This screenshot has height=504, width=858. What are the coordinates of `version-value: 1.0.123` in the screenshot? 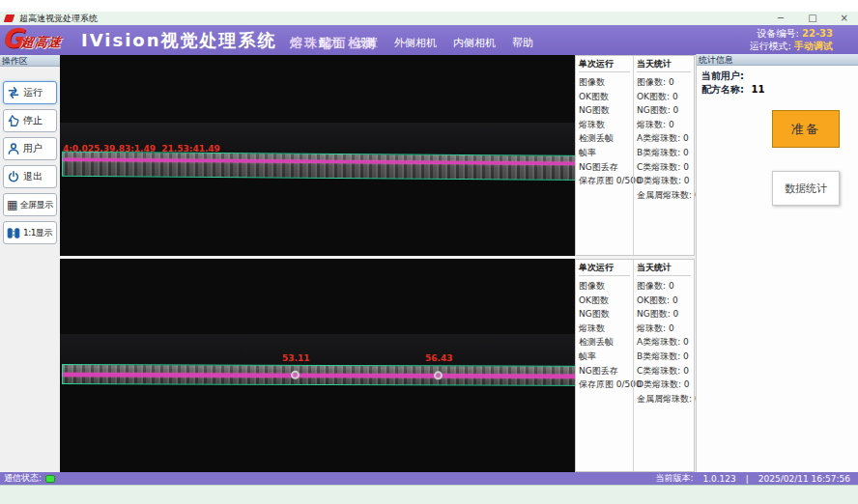 It's located at (719, 479).